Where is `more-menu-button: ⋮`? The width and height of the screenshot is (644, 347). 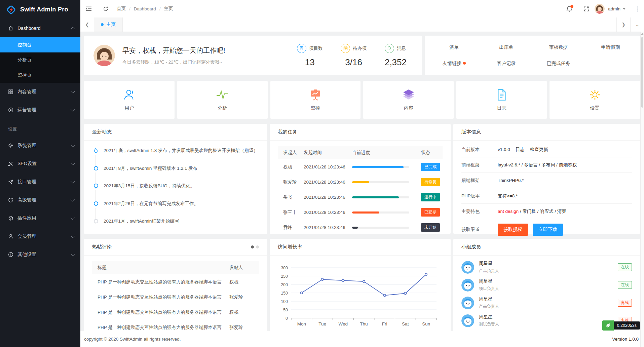 more-menu-button: ⋮ is located at coordinates (637, 9).